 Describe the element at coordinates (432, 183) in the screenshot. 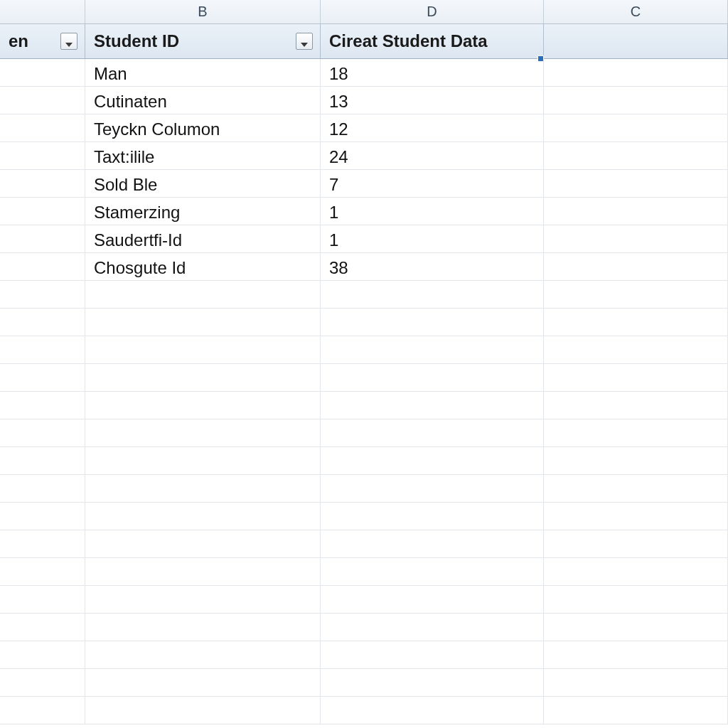

I see `cell-student-data: 7` at that location.